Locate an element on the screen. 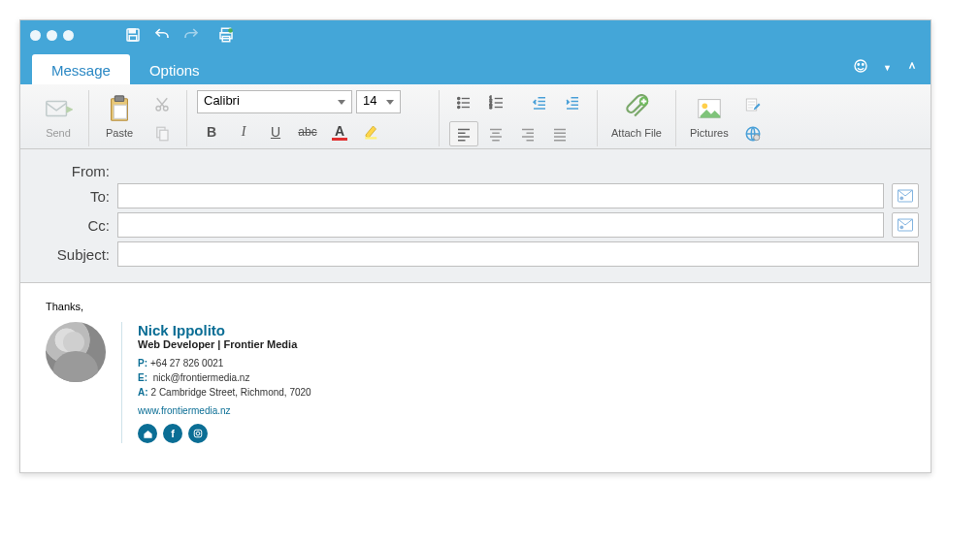 The width and height of the screenshot is (980, 545). pictures-label: Pictures is located at coordinates (709, 133).